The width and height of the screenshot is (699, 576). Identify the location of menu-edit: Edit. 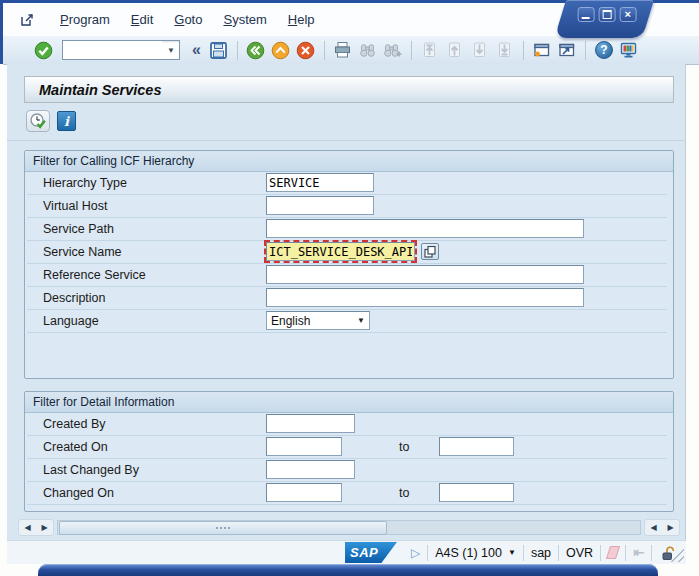
(142, 20).